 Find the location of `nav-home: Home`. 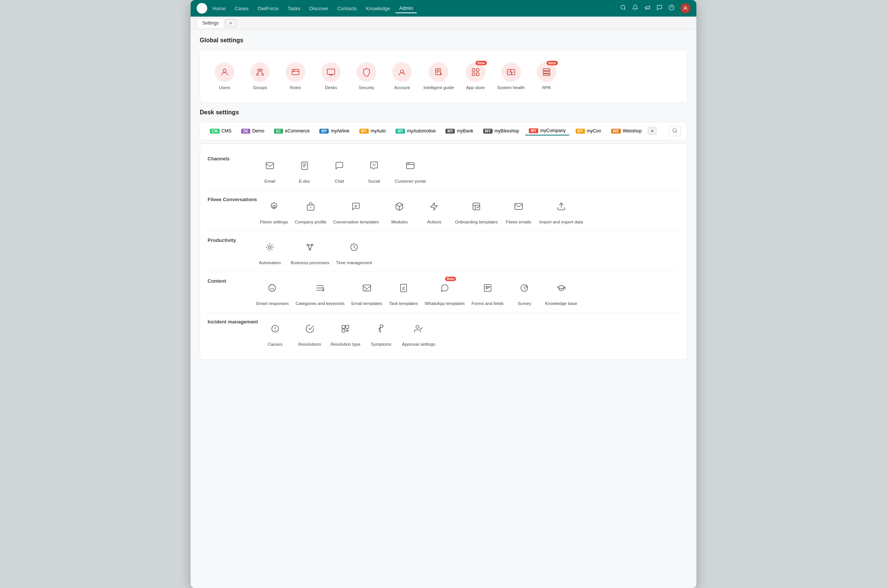

nav-home: Home is located at coordinates (219, 8).